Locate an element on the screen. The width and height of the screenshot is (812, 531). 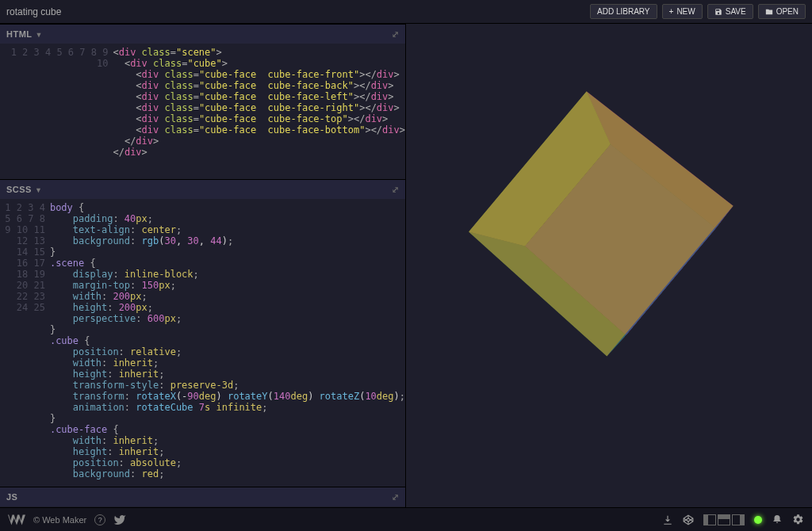
folder-icon is located at coordinates (769, 12).